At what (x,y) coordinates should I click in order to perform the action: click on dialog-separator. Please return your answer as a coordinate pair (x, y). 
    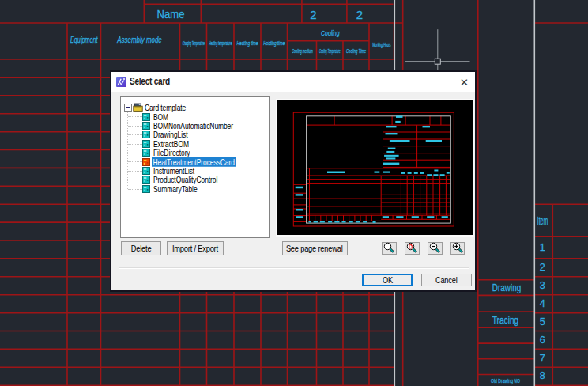
    Looking at the image, I should click on (294, 268).